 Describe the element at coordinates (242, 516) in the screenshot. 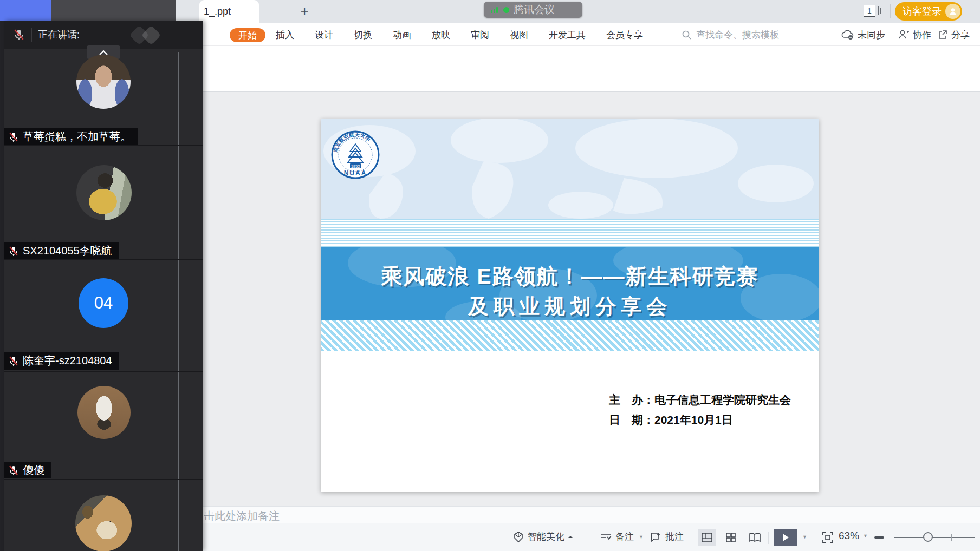

I see `notes-placeholder: 击此处添加备注` at that location.